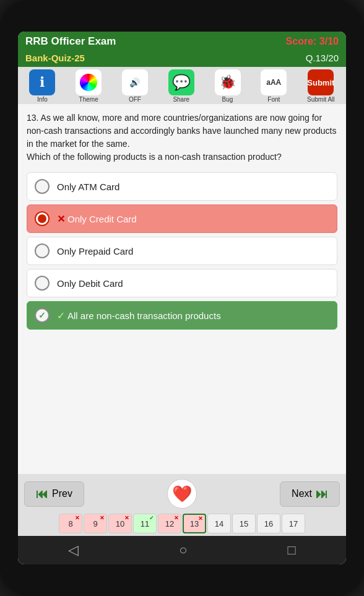 The height and width of the screenshot is (596, 364). Describe the element at coordinates (71, 42) in the screenshot. I see `app-title: RRB Officer Exam` at that location.